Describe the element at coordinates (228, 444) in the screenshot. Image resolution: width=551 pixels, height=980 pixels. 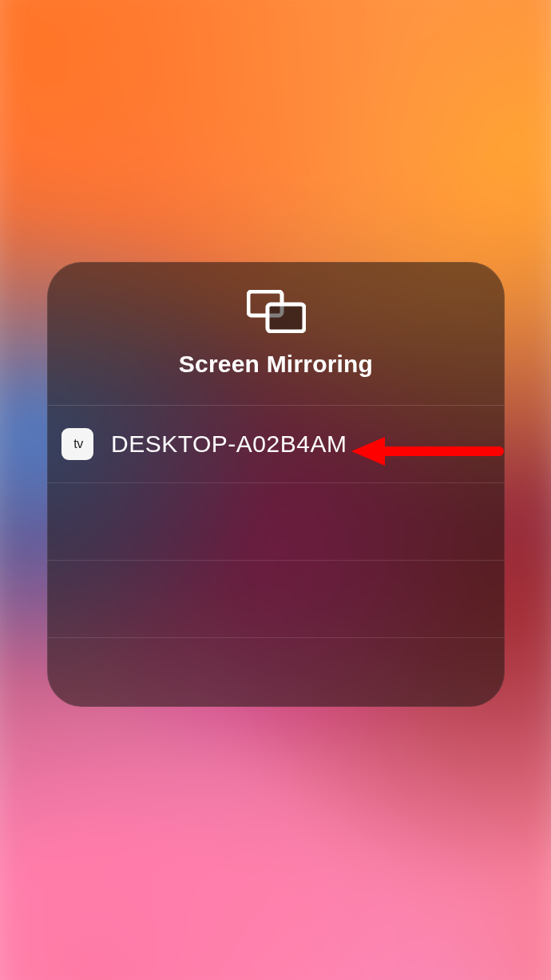
I see `device-name-label: DESKTOP-A02B4AM` at that location.